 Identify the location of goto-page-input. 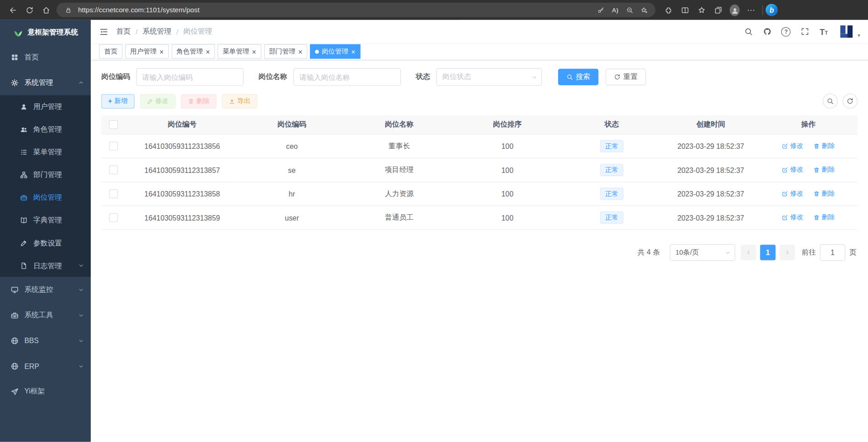
(833, 252).